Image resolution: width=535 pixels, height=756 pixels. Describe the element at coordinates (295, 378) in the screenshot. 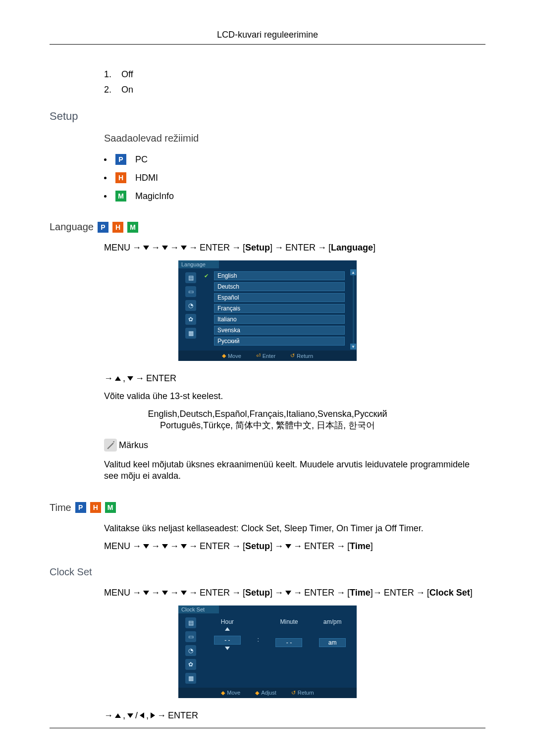

I see `language-nav2: → , → ENTER` at that location.